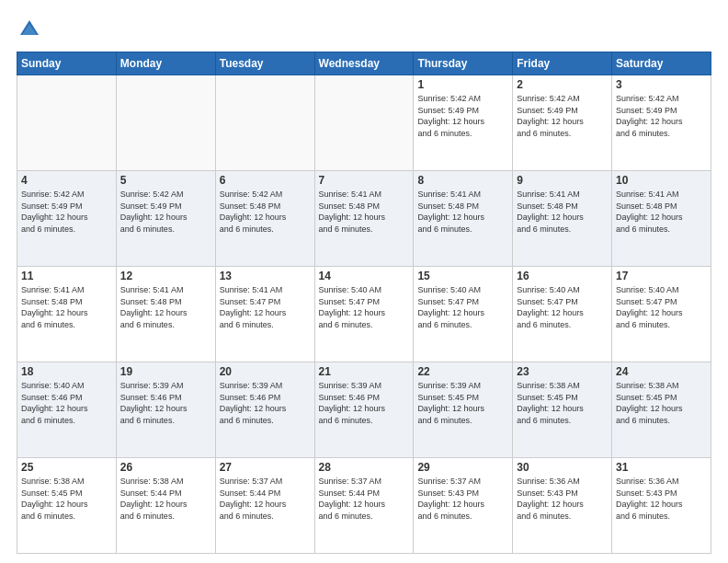  I want to click on day-number: 15, so click(463, 276).